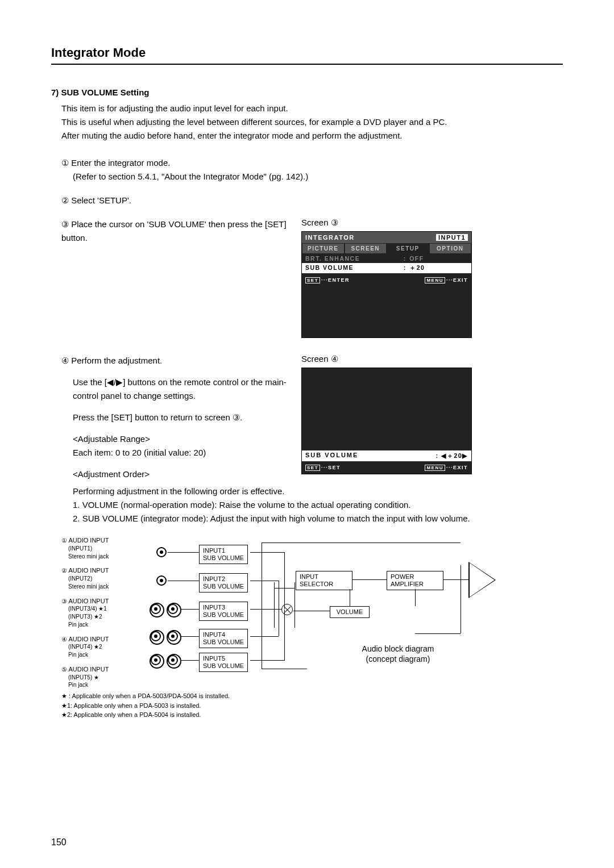  Describe the element at coordinates (181, 389) in the screenshot. I see `step-4-detail-a: Use the [◀/▶] buttons on the remote cont…` at that location.